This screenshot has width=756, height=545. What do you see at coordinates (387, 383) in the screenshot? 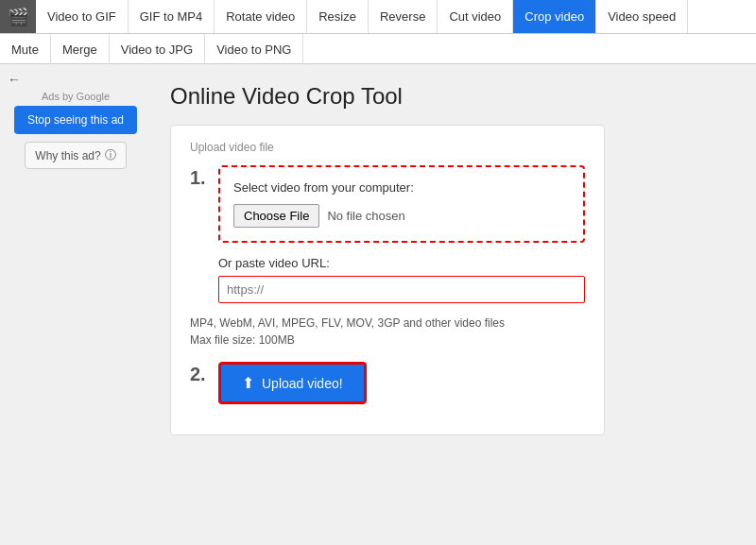
I see `step2-container: 2. ⬆ Upload video!` at bounding box center [387, 383].